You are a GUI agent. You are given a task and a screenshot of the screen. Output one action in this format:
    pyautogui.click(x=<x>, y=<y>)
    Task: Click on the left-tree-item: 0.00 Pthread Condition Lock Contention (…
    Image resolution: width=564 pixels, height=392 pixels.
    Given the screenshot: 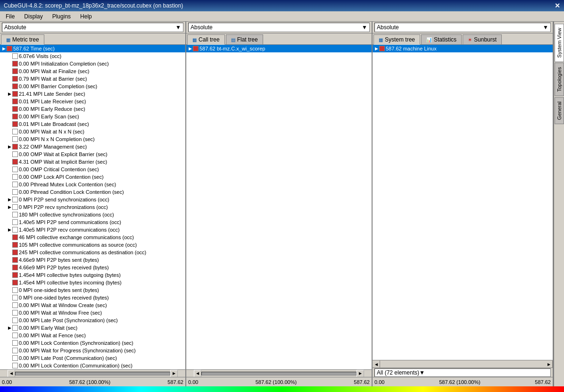 What is the action you would take?
    pyautogui.click(x=92, y=192)
    